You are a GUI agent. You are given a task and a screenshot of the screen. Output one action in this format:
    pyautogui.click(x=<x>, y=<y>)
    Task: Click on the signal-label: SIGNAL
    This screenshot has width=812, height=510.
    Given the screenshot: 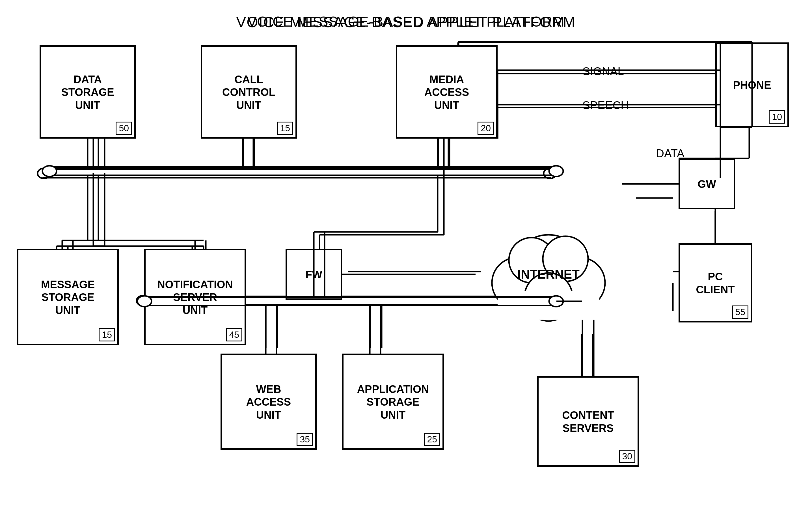 What is the action you would take?
    pyautogui.click(x=603, y=72)
    